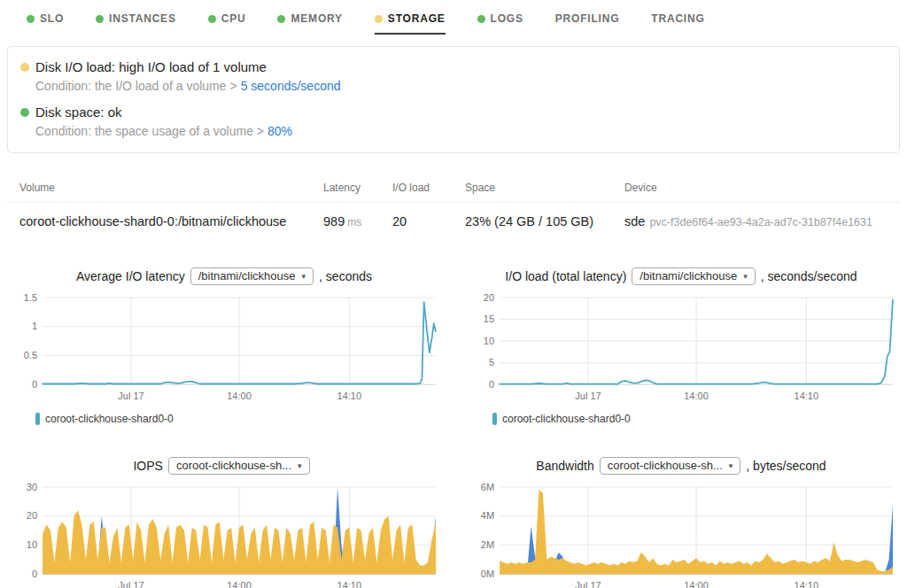 The image size is (907, 588). I want to click on tab-label: STORAGE, so click(416, 19).